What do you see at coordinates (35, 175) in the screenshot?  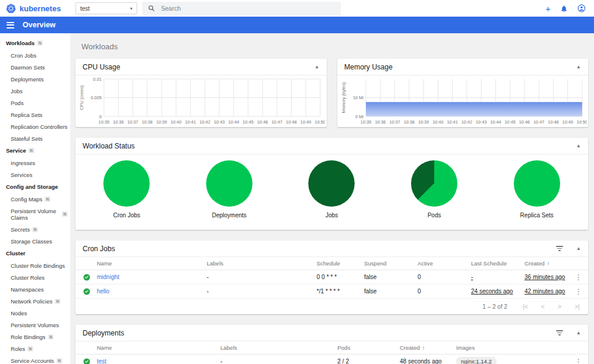 I see `sidebar-item-services: Services` at bounding box center [35, 175].